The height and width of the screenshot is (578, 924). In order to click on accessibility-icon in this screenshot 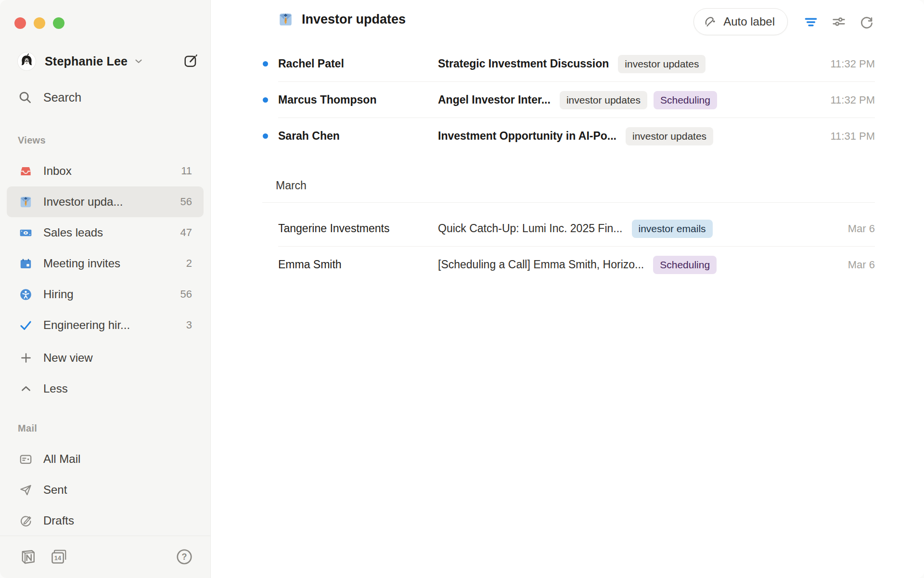, I will do `click(26, 295)`.